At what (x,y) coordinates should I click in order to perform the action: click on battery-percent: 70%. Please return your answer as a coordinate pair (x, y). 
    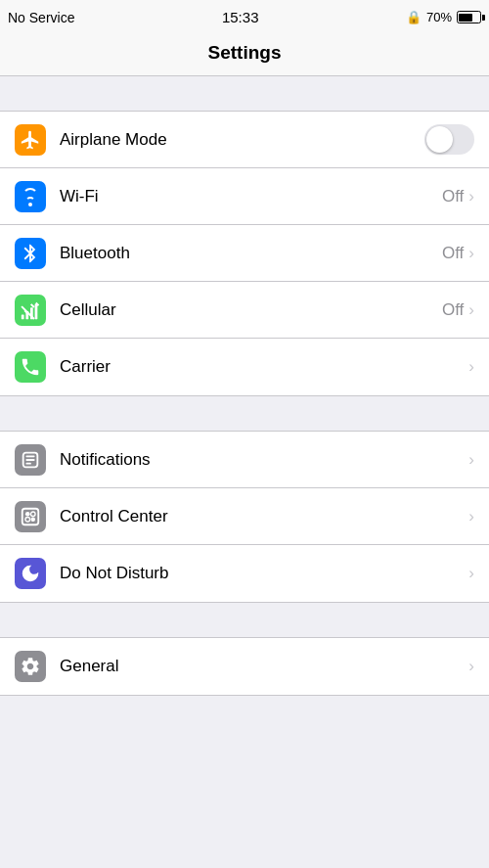
    Looking at the image, I should click on (439, 18).